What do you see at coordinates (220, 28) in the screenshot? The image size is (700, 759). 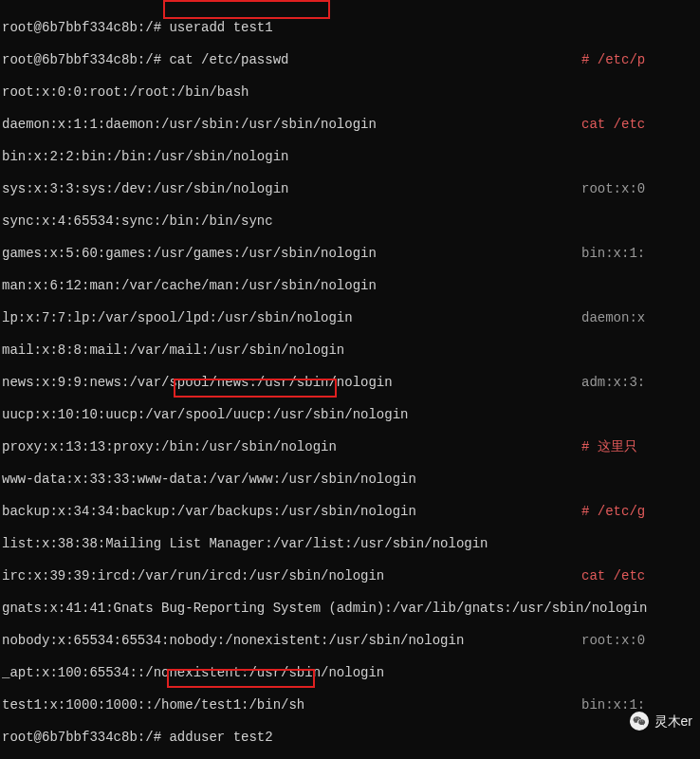 I see `cmd-useradd: useradd test1` at bounding box center [220, 28].